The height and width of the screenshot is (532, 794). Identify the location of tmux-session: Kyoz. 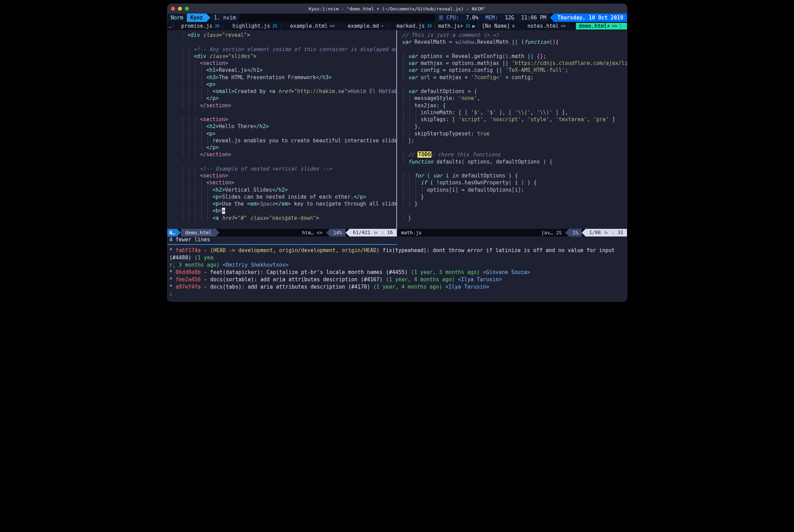
(197, 18).